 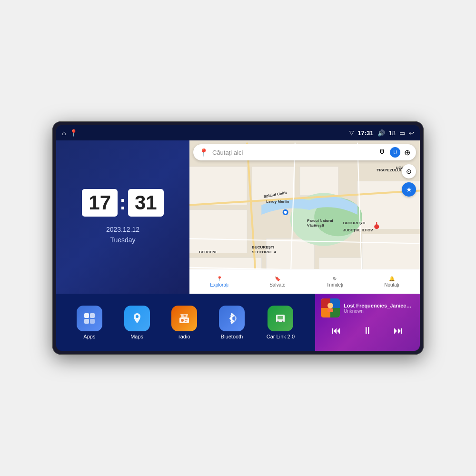 What do you see at coordinates (392, 285) in the screenshot?
I see `nav-label-news: Noutăți` at bounding box center [392, 285].